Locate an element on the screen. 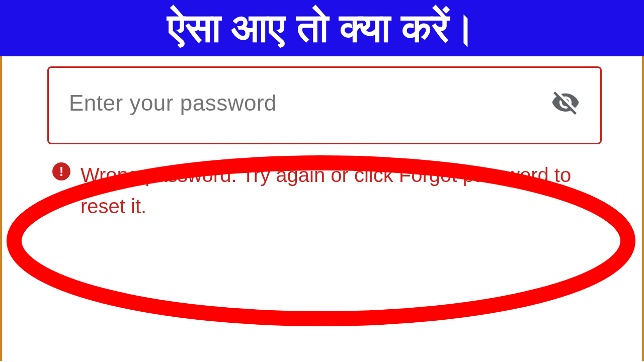  password-placeholder: Enter your password is located at coordinates (173, 103).